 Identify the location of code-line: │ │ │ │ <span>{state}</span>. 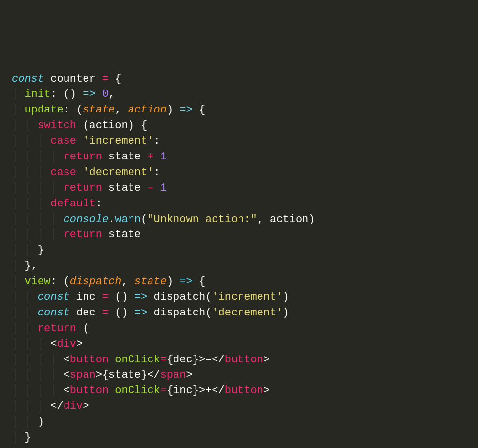
(102, 375).